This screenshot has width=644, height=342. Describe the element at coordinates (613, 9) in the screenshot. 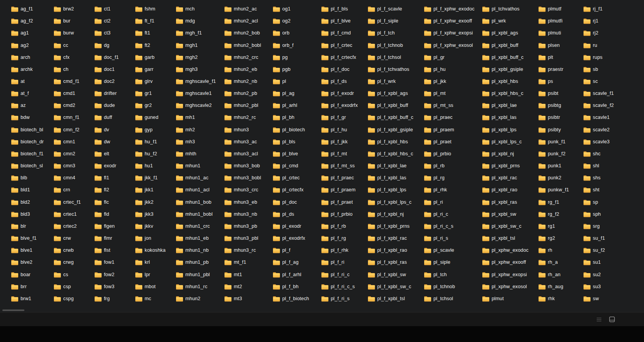

I see `folder-item: rj_f1` at that location.